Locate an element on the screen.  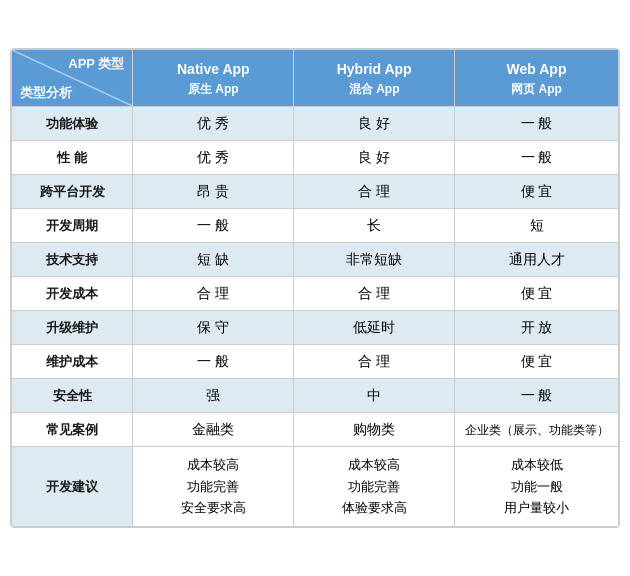
category-cell: 技术支持 is located at coordinates (72, 260).